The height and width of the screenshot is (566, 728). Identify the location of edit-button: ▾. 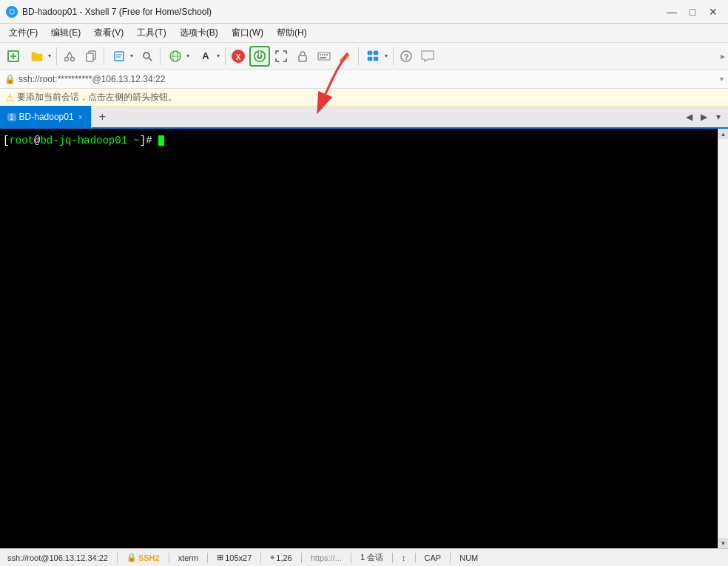
(121, 56).